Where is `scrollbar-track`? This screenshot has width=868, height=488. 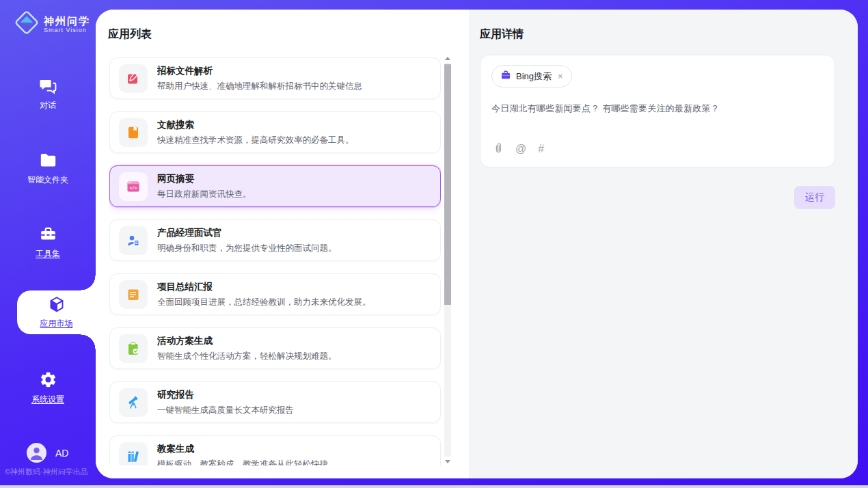 scrollbar-track is located at coordinates (448, 260).